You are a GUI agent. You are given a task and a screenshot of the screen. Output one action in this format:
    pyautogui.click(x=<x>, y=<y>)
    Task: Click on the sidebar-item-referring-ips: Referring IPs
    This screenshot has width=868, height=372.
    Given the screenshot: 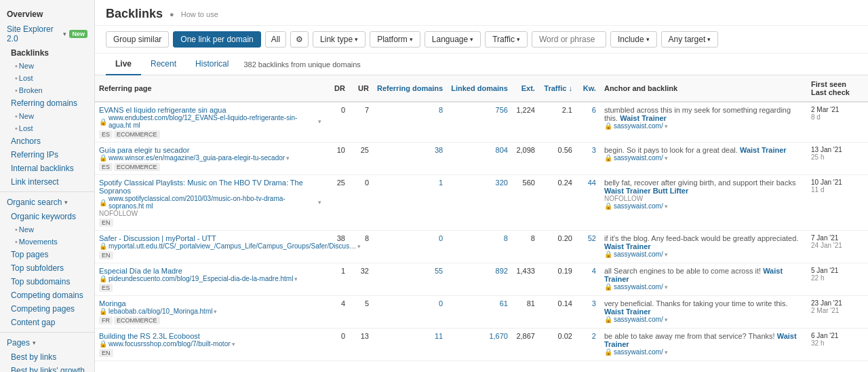 What is the action you would take?
    pyautogui.click(x=47, y=155)
    